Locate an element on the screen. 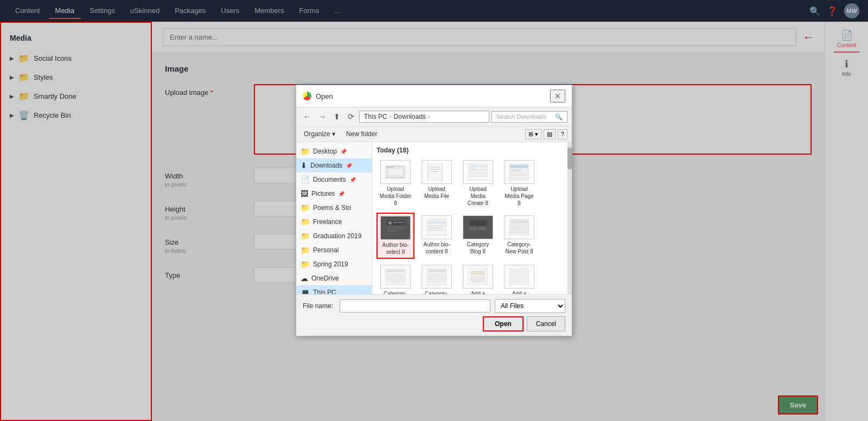 This screenshot has height=421, width=868. file-item-author-bio-content: Author bio-content 8 is located at coordinates (437, 235).